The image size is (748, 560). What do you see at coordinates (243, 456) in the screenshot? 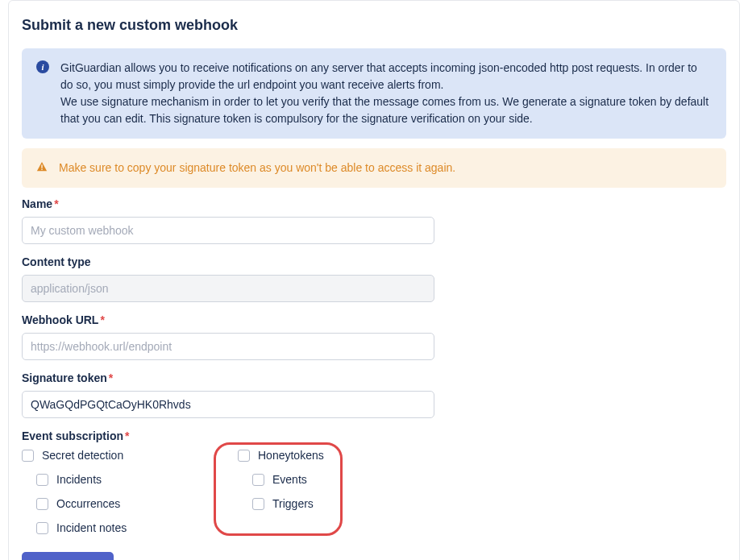
I see `checkbox-honeytokens` at bounding box center [243, 456].